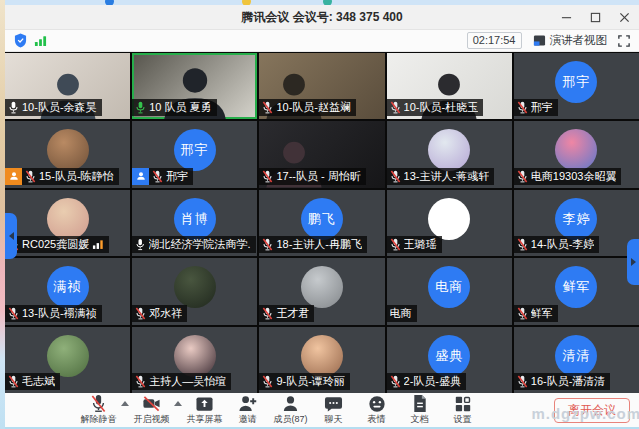 The image size is (639, 429). Describe the element at coordinates (322, 291) in the screenshot. I see `participant-tile: 王才君` at that location.